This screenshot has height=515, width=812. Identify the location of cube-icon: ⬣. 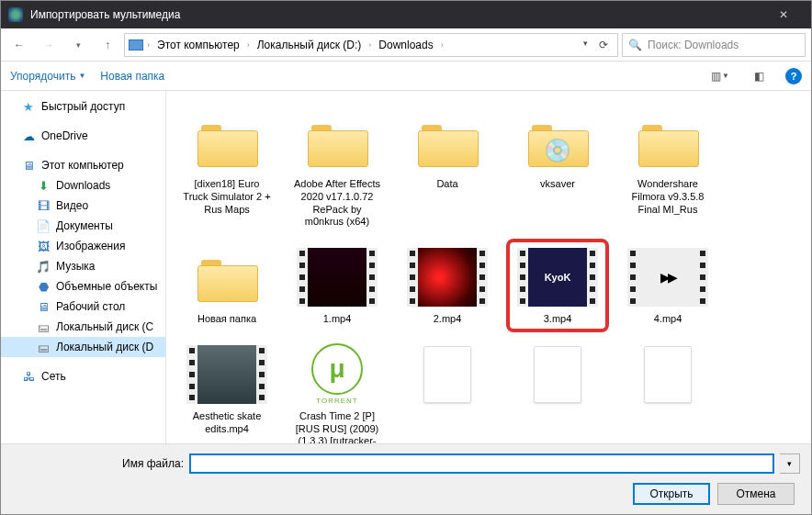
(43, 286).